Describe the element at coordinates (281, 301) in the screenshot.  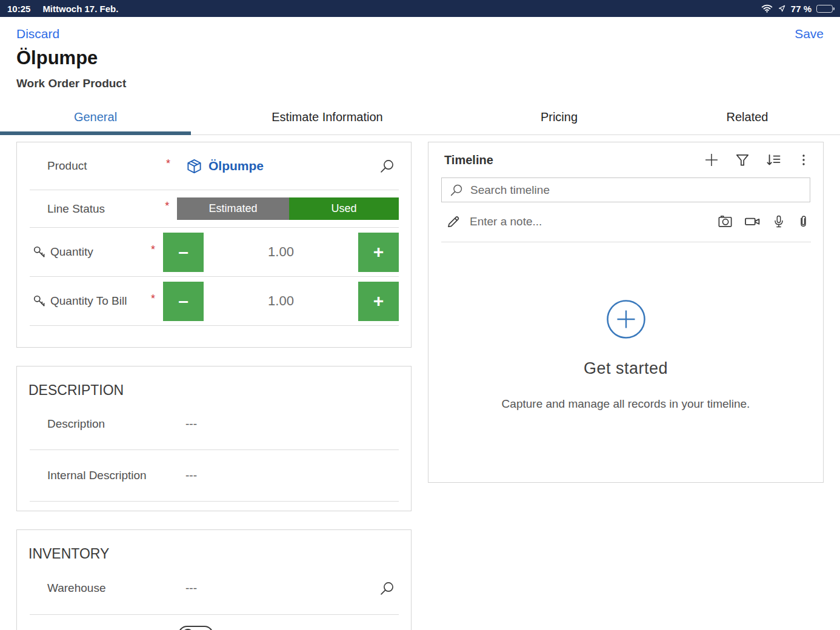
I see `quantity-to-bill-value: 1.00` at that location.